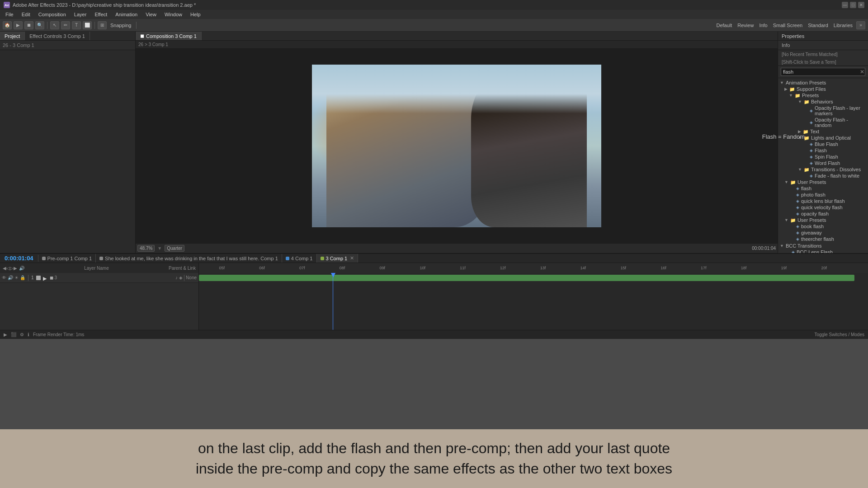  What do you see at coordinates (527, 278) in the screenshot?
I see `layer-bar` at bounding box center [527, 278].